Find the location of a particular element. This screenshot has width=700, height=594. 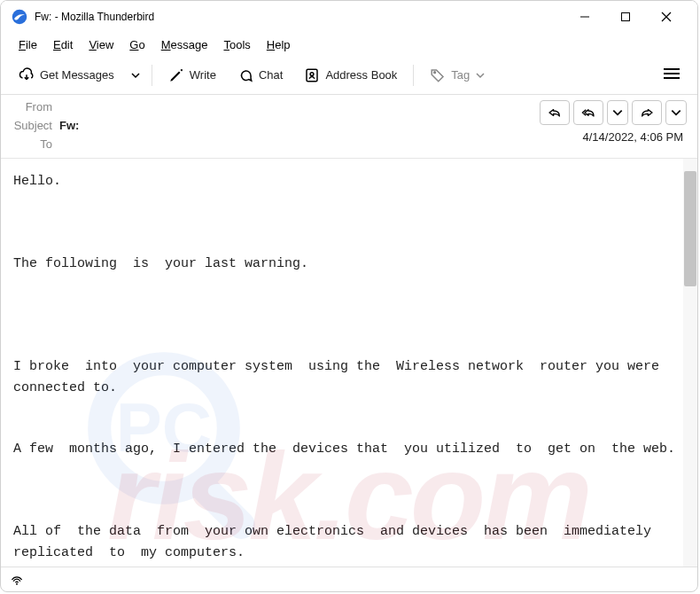

close-button is located at coordinates (666, 17).